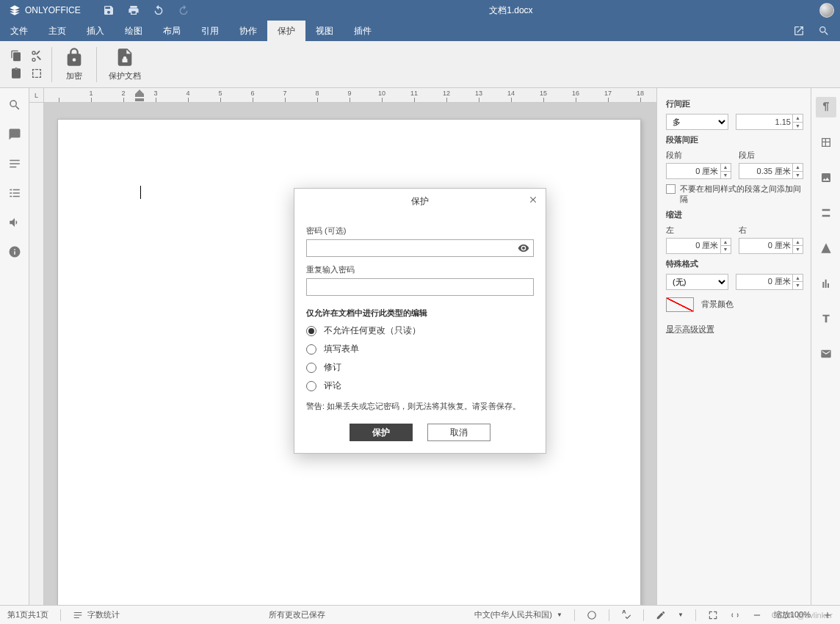 The width and height of the screenshot is (840, 624). What do you see at coordinates (341, 349) in the screenshot?
I see `radio-label: 填写表单` at bounding box center [341, 349].